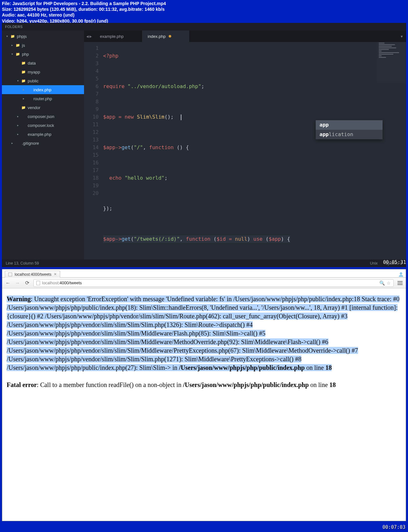 Image resolution: width=408 pixels, height=532 pixels. Describe the element at coordinates (204, 15) in the screenshot. I see `media-audio: Audio: aac, 44100 Hz, stereo (und)` at that location.